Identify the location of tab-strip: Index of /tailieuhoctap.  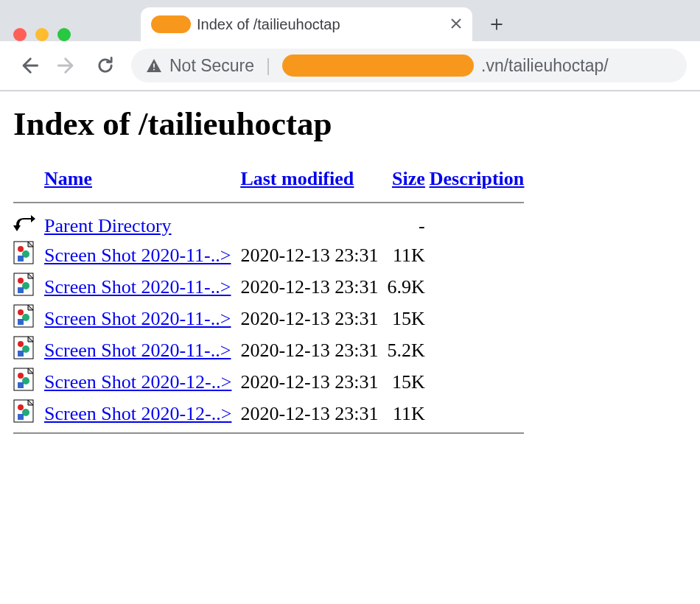
(350, 21).